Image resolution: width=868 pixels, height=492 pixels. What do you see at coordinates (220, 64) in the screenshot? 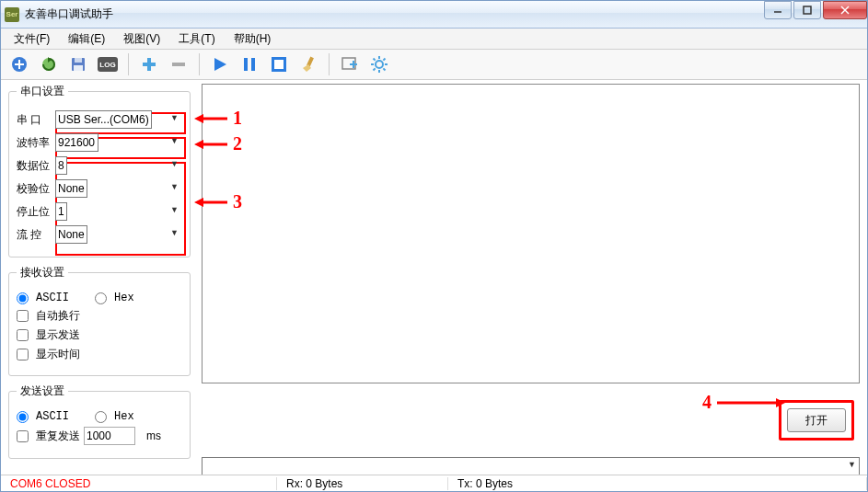
I see `play-icon` at bounding box center [220, 64].